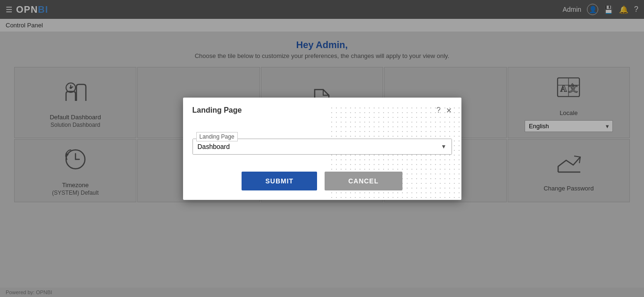  What do you see at coordinates (449, 110) in the screenshot?
I see `modal-close-icon: ×` at bounding box center [449, 110].